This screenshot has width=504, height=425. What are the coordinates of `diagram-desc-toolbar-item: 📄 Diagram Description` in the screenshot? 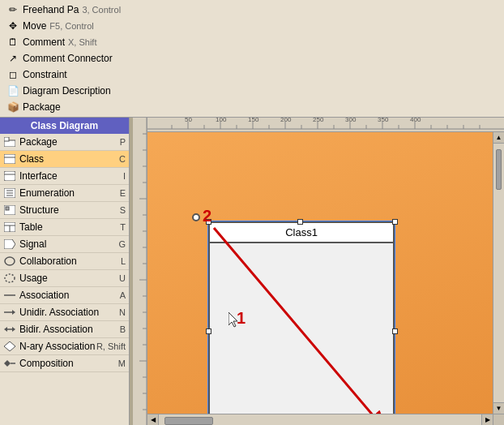 It's located at (58, 91).